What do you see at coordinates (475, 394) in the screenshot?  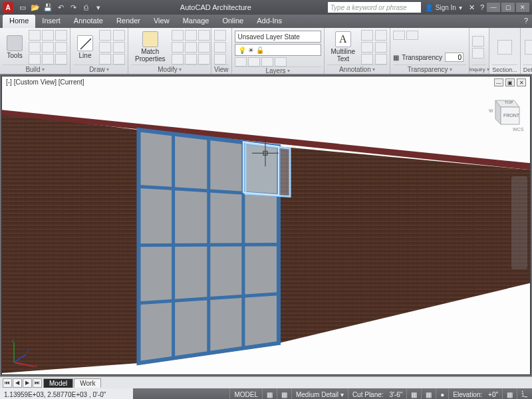 I see `elevation-field: Elevation: +0"` at bounding box center [475, 394].